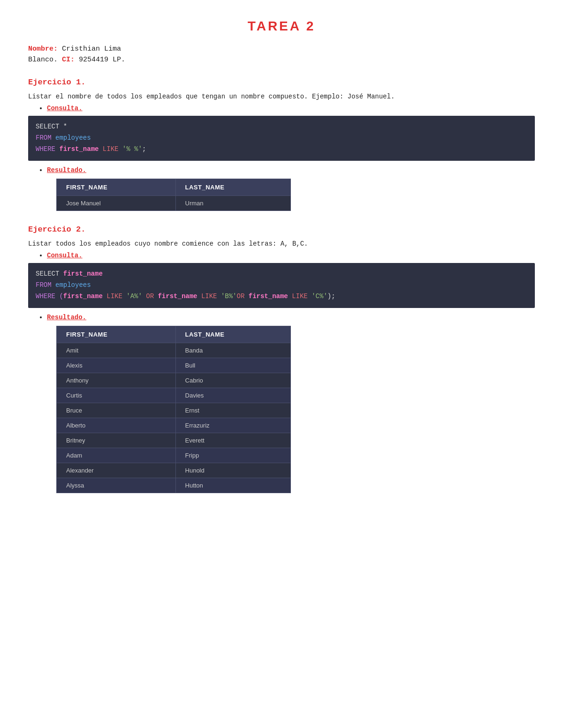 The image size is (563, 728). I want to click on table-row: AlbertoErrazuriz, so click(174, 425).